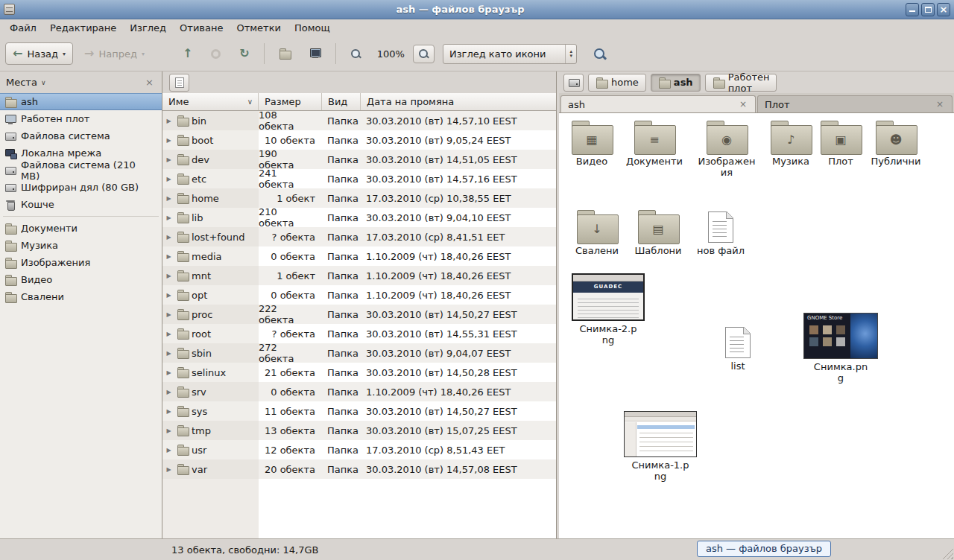 The height and width of the screenshot is (560, 954). What do you see at coordinates (658, 232) in the screenshot?
I see `iconview-item: ▤Шаблони` at bounding box center [658, 232].